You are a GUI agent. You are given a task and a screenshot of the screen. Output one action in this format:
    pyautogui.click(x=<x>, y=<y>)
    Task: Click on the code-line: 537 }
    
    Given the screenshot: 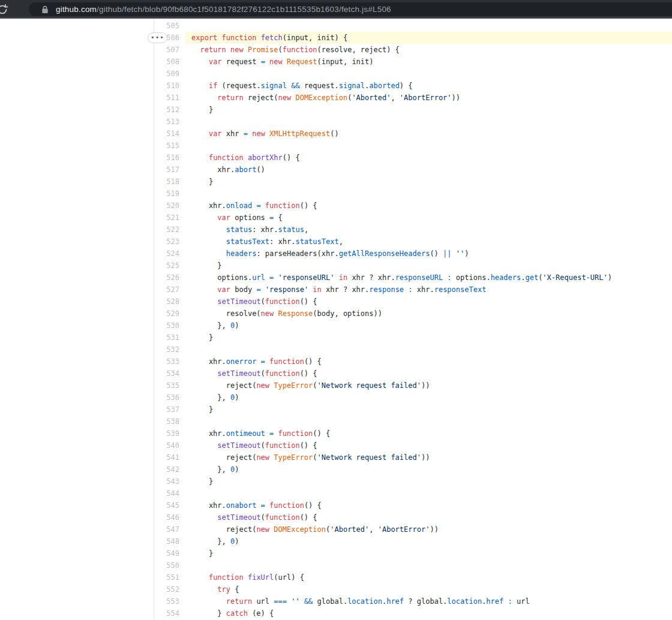 What is the action you would take?
    pyautogui.click(x=413, y=410)
    